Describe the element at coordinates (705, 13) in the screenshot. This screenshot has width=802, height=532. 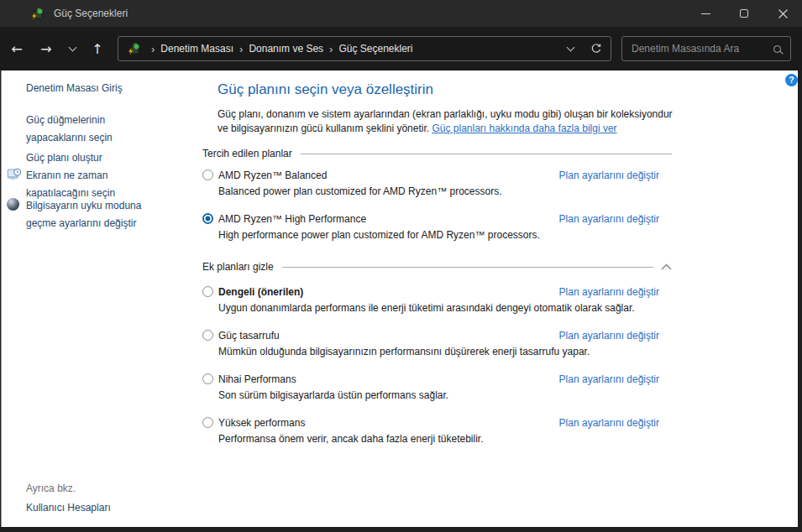
I see `minimize-icon` at that location.